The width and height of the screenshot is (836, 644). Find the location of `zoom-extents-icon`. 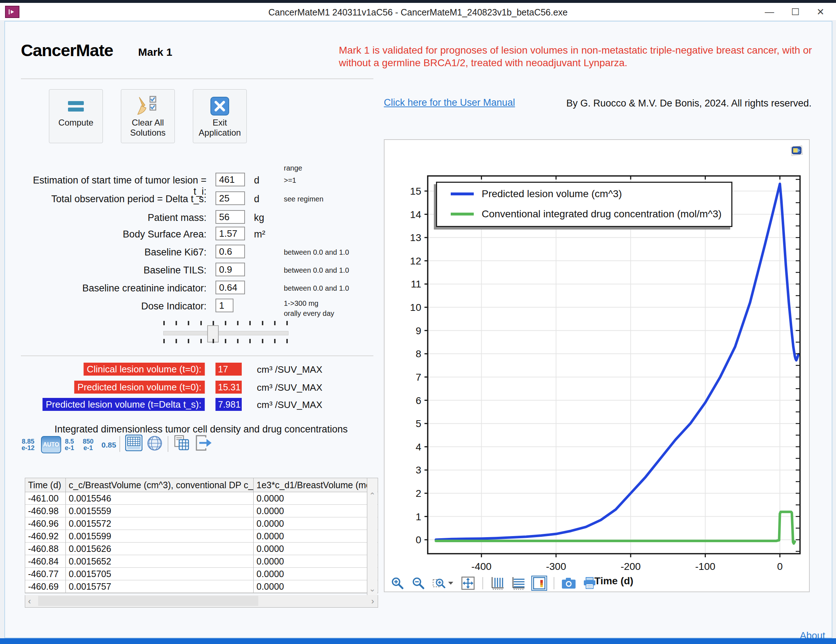

zoom-extents-icon is located at coordinates (468, 583).